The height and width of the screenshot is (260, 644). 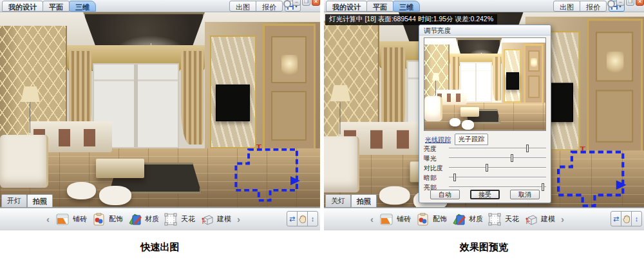 I want to click on right-bottom-tabs: 关灯 拍照, so click(x=351, y=201).